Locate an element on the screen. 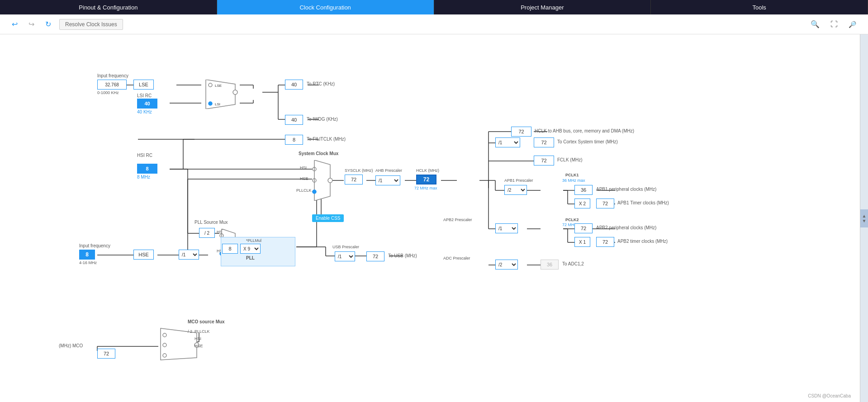  usb-label: To USB (MHz) is located at coordinates (403, 256).